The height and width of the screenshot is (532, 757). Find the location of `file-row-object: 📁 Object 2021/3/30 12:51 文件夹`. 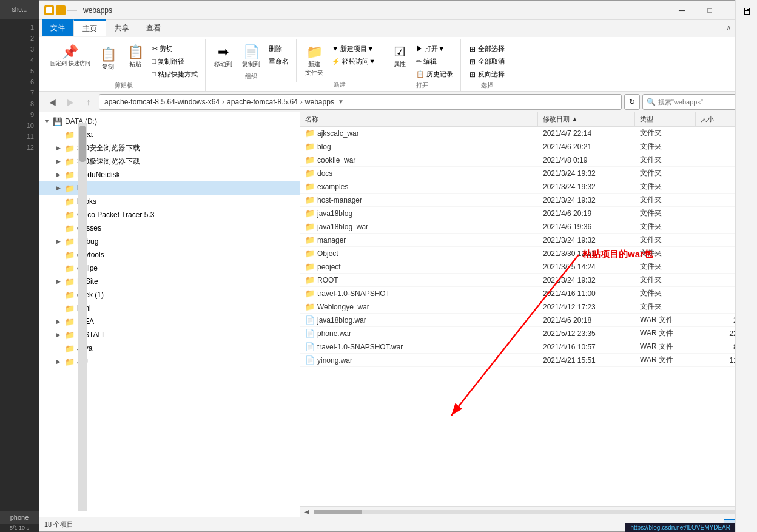

file-row-object: 📁 Object 2021/3/30 12:51 文件夹 is located at coordinates (528, 254).